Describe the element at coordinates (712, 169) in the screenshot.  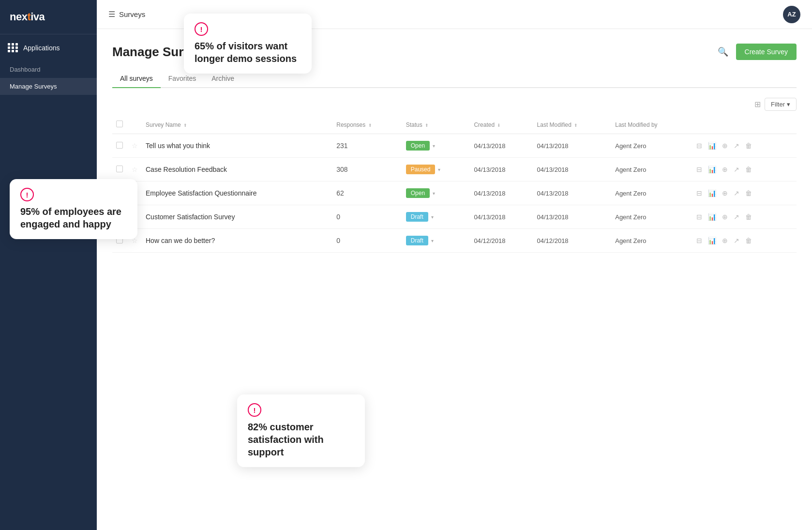
I see `chart-icon-1: 📊` at that location.